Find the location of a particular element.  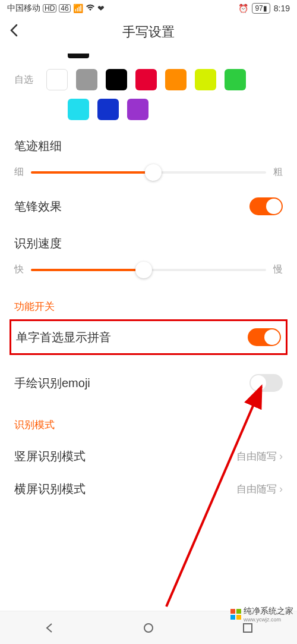

portrait-mode-label: 竖屏识别模式 is located at coordinates (50, 457).